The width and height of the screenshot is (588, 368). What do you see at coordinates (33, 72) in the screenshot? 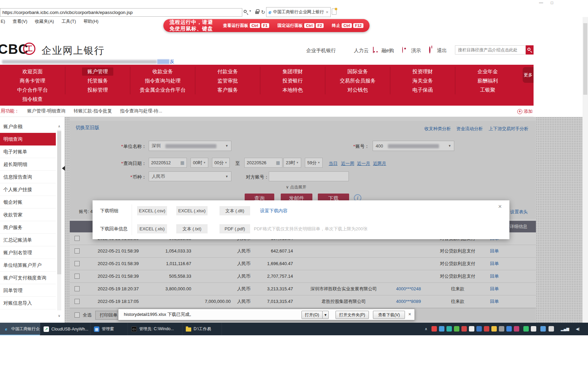
I see `nav-item-welcome: 欢迎页面` at bounding box center [33, 72].